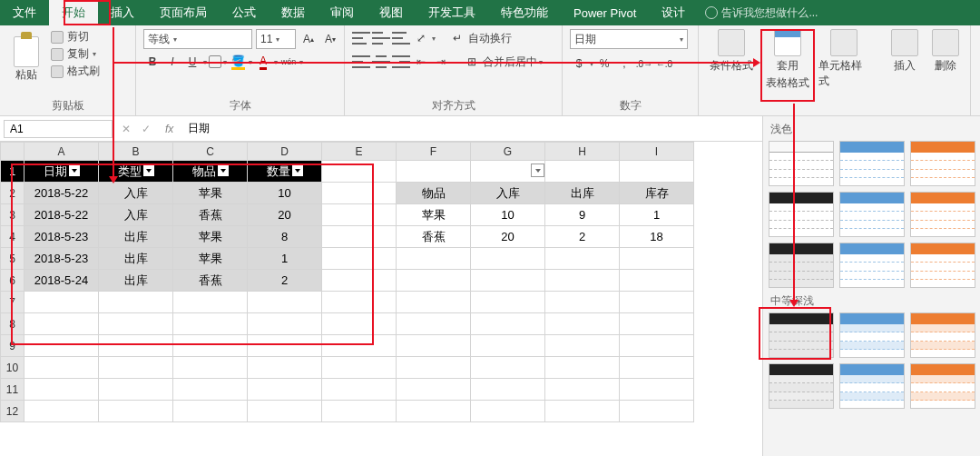 The image size is (980, 456). Describe the element at coordinates (13, 237) in the screenshot. I see `row-header: 4` at that location.